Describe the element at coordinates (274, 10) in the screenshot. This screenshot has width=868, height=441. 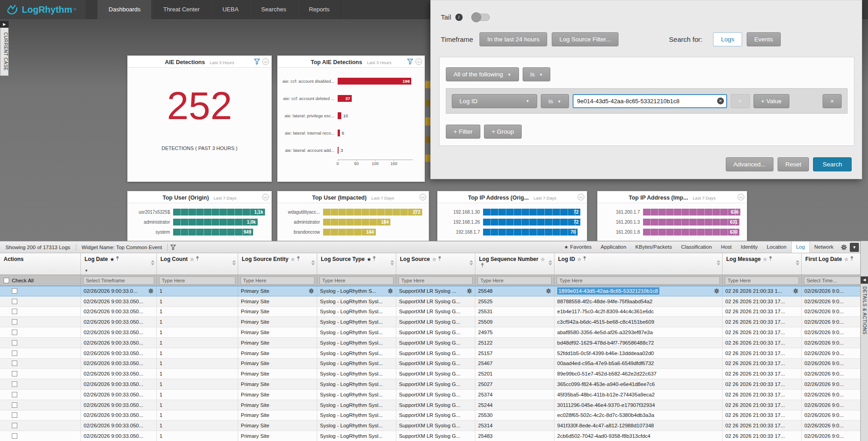
I see `nav-item-searches: Searches` at that location.